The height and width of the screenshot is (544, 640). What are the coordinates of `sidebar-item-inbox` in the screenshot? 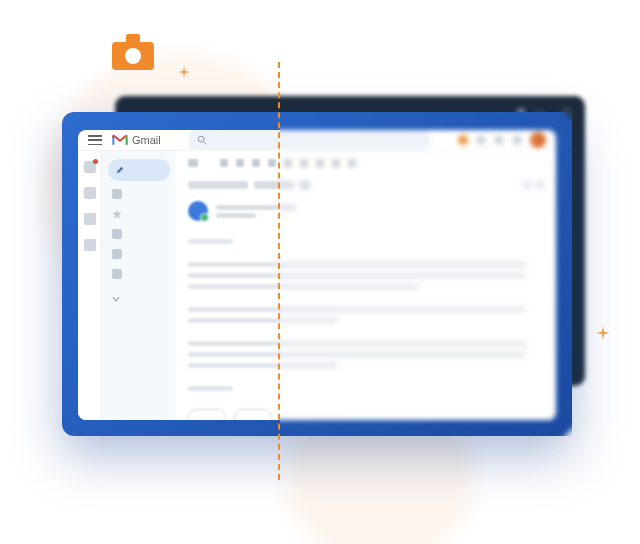 It's located at (139, 194).